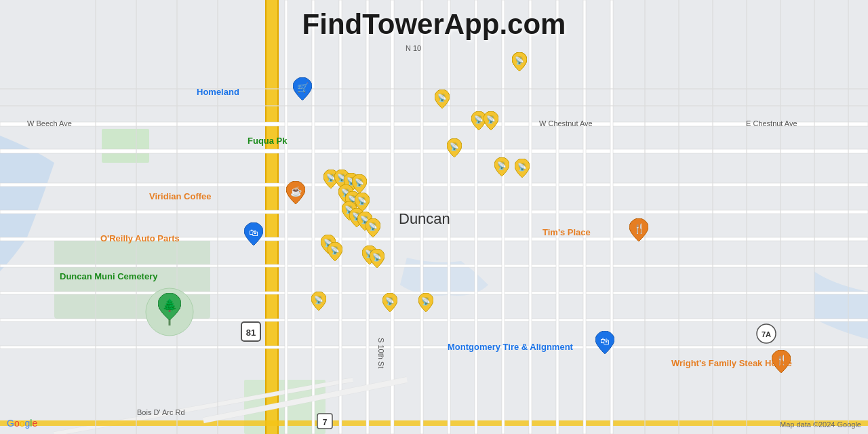  Describe the element at coordinates (510, 347) in the screenshot. I see `montgomery-tire-label: Montgomery Tire & Alignment` at that location.